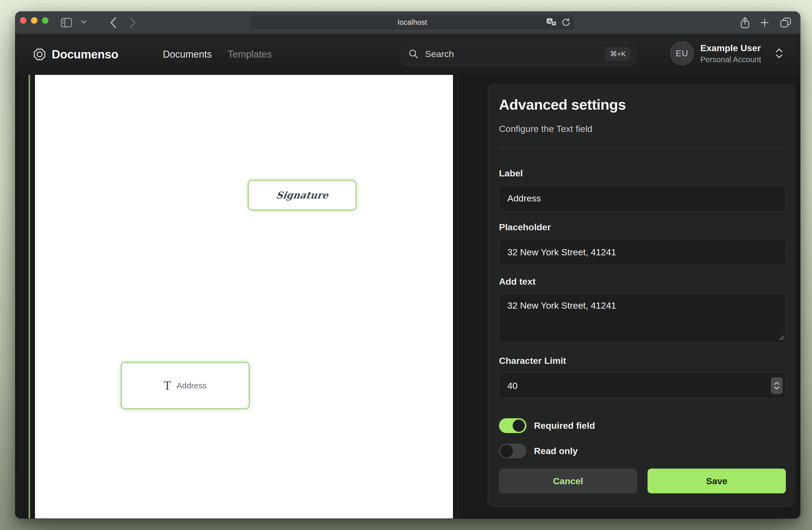 Image resolution: width=812 pixels, height=530 pixels. Describe the element at coordinates (777, 386) in the screenshot. I see `number-stepper` at that location.